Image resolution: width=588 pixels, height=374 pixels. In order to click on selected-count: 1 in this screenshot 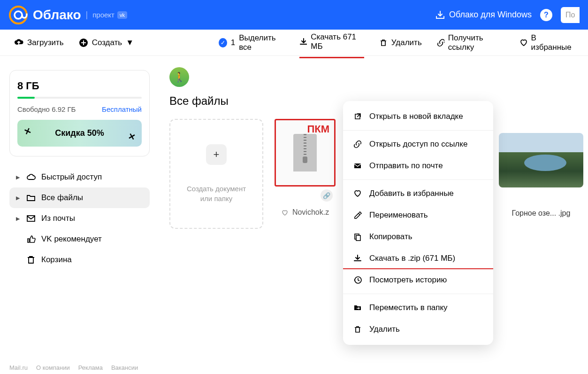, I will do `click(233, 43)`.